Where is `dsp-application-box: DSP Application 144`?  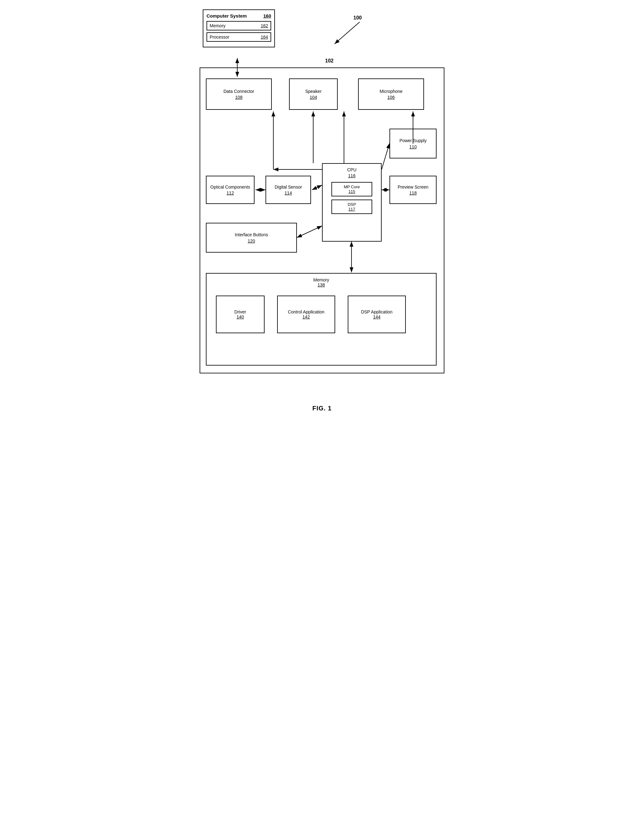 dsp-application-box: DSP Application 144 is located at coordinates (377, 314).